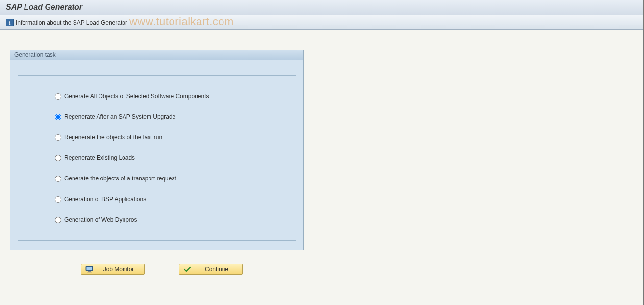 The image size is (644, 305). Describe the element at coordinates (163, 96) in the screenshot. I see `radio-option-generate-all: Generate All Objects of Selected Softwar…` at that location.